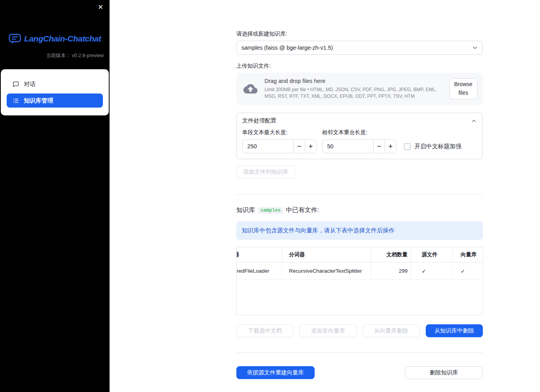 This screenshot has height=392, width=540. What do you see at coordinates (454, 331) in the screenshot?
I see `delete-from-kb-button: 从知识库中删除` at bounding box center [454, 331].